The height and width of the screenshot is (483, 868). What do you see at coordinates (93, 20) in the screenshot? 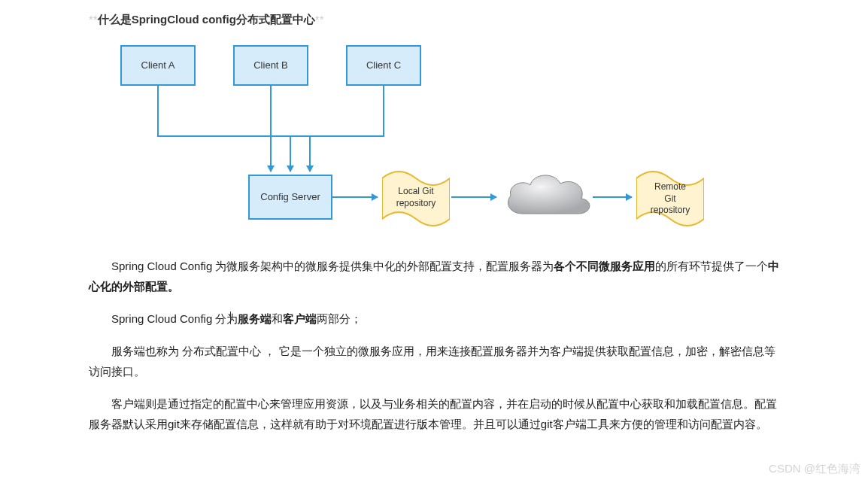
I see `title-stars-left: **` at bounding box center [93, 20].